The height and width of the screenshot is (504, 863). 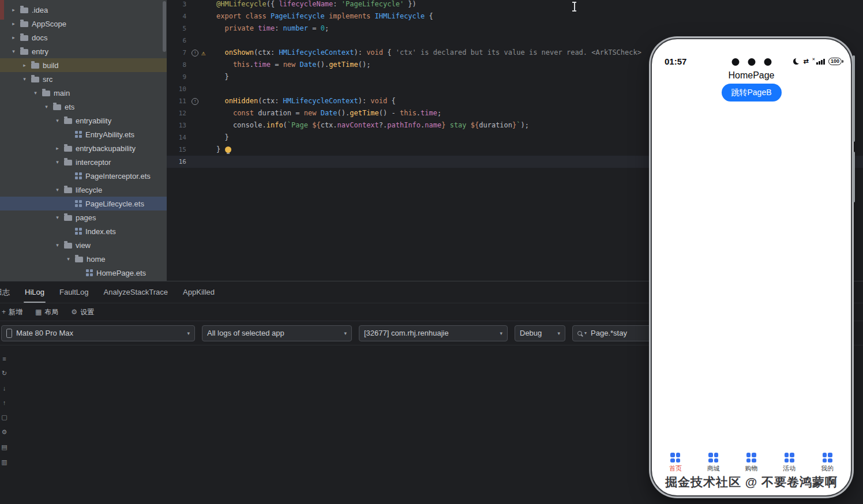 I want to click on layout-icon: ▥, so click(x=4, y=462).